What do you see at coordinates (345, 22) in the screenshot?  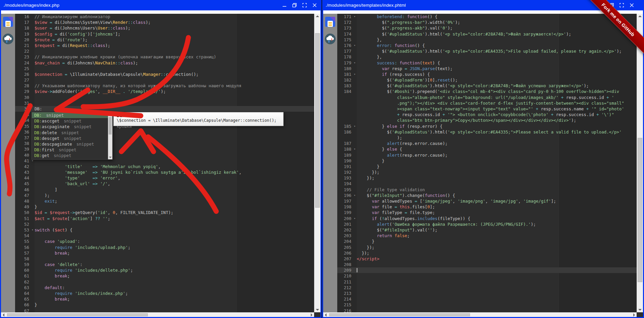 I see `line-number: 172` at bounding box center [345, 22].